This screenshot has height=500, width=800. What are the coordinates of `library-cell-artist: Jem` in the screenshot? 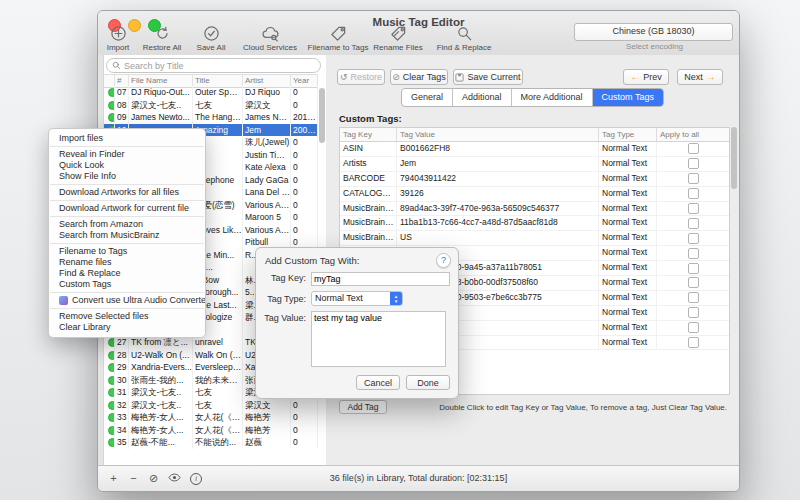 It's located at (267, 130).